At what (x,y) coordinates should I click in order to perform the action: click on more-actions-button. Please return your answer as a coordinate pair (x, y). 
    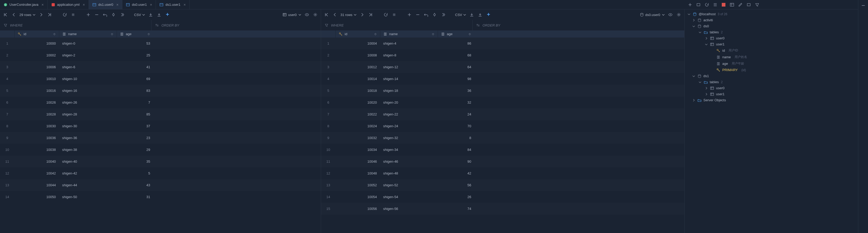
    Looking at the image, I should click on (443, 15).